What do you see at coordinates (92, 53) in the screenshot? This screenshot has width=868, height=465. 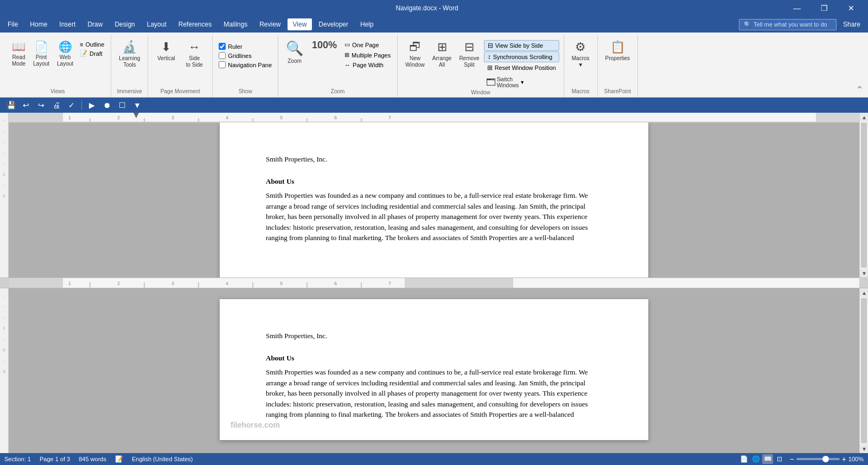 I see `draft-button: 📝 Draft` at bounding box center [92, 53].